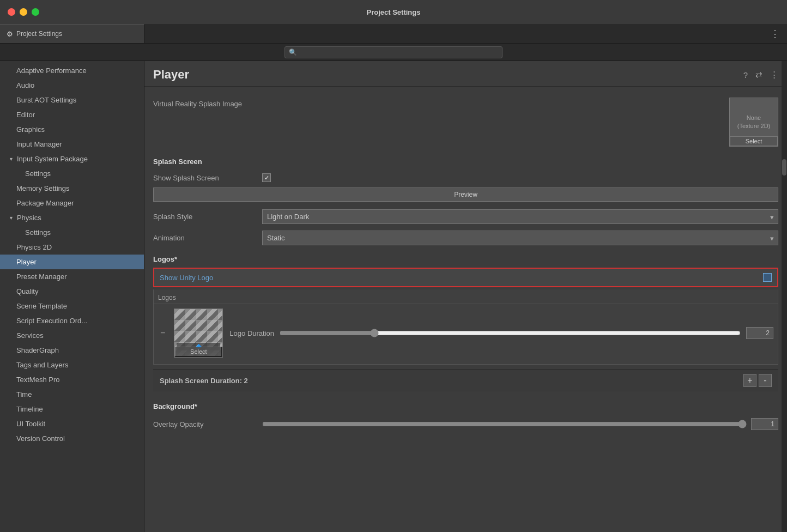  I want to click on vr-splash-select-button: Select, so click(754, 141).